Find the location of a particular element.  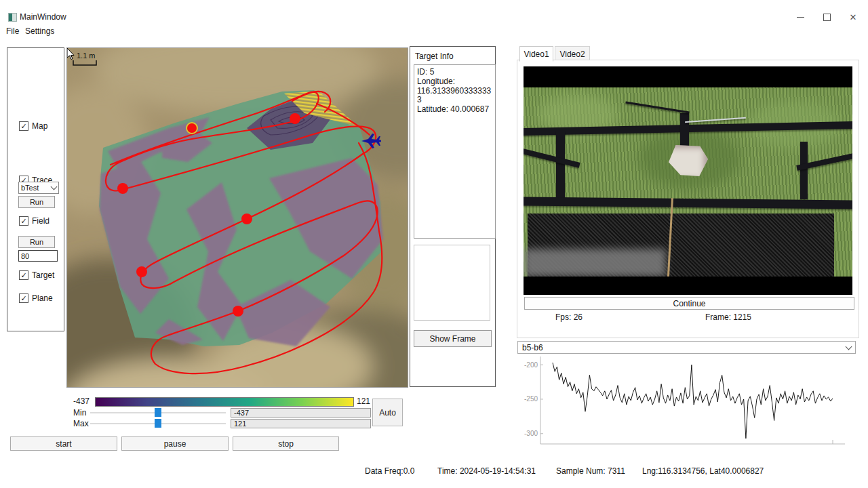

restore-button is located at coordinates (827, 17).